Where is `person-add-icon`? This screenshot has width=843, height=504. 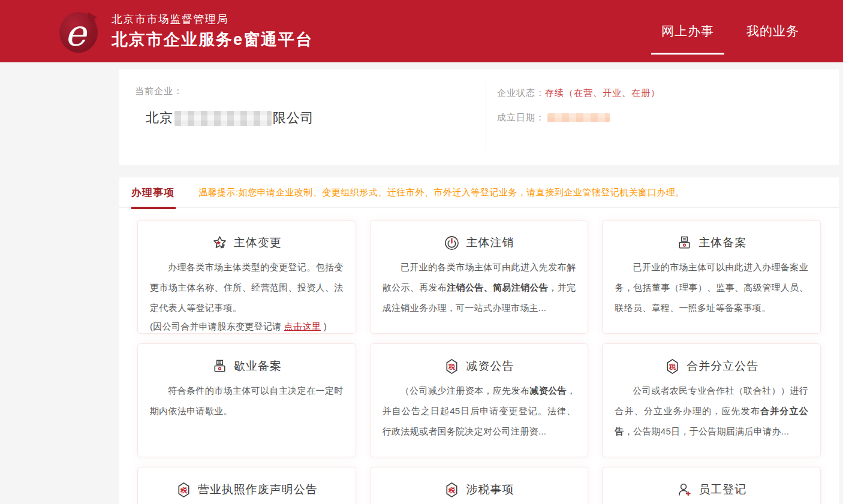 person-add-icon is located at coordinates (685, 490).